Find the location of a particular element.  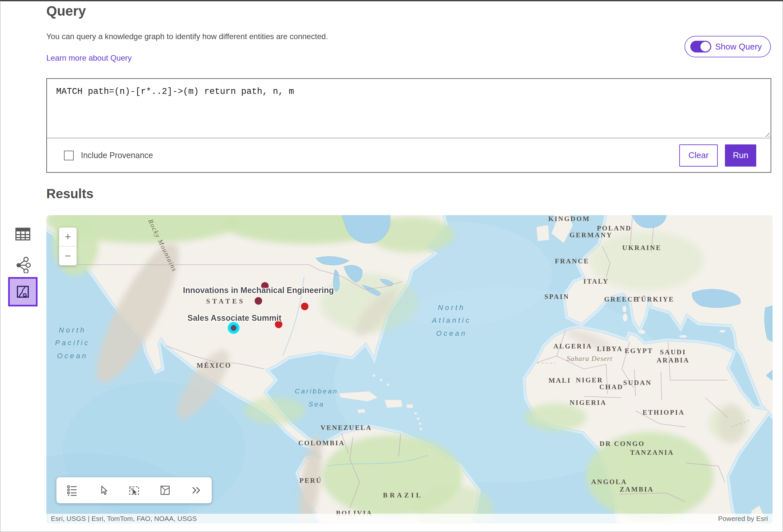

map-label-angola: ANGOLA is located at coordinates (609, 482).